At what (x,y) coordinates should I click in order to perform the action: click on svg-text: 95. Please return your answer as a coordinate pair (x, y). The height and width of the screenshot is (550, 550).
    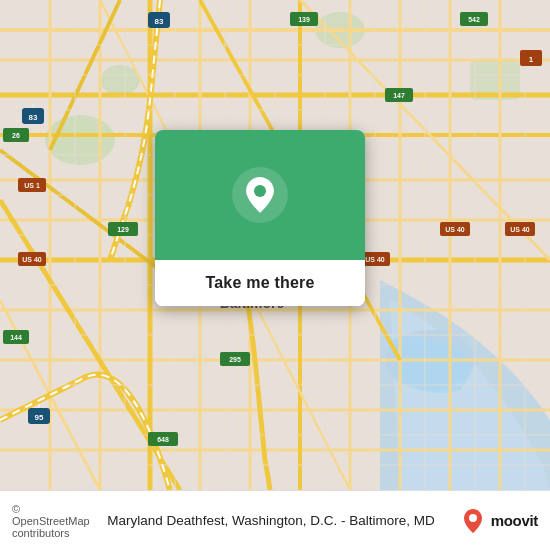
    Looking at the image, I should click on (40, 418).